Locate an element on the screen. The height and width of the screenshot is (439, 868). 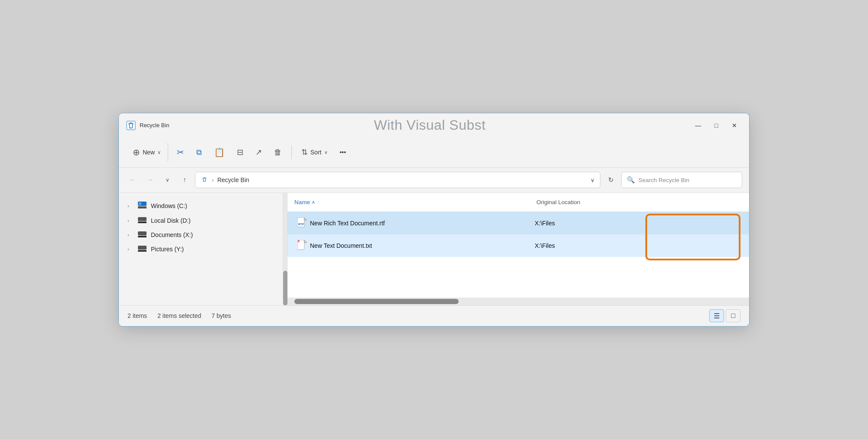
more-button: ••• is located at coordinates (343, 152).